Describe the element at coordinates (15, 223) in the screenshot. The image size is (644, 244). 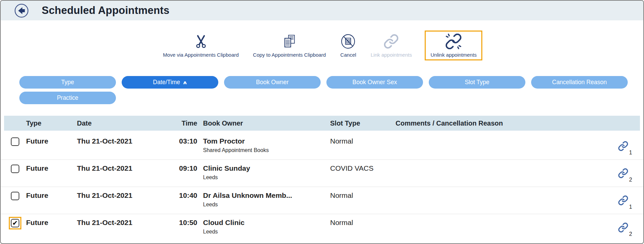
I see `checkbox-annotation-box` at that location.